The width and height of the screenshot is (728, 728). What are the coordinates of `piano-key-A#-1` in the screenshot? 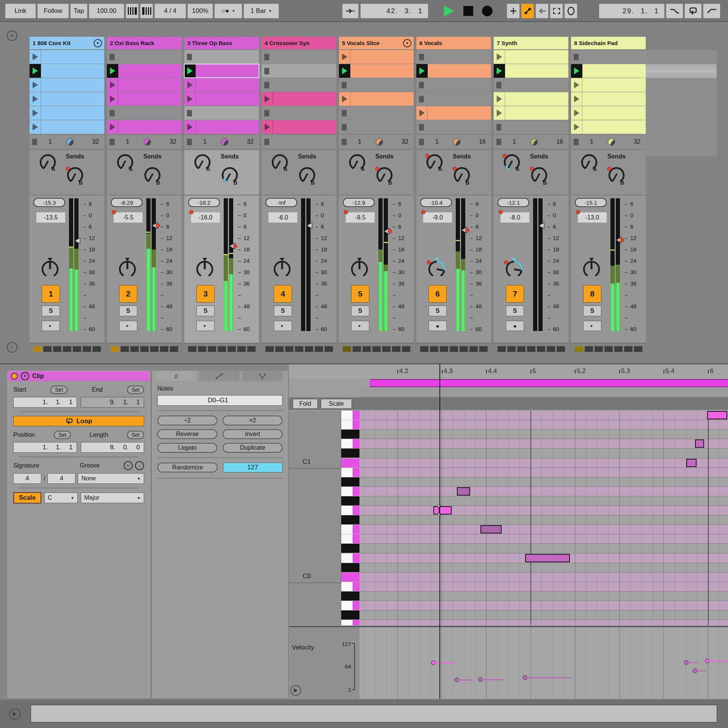 It's located at (350, 596).